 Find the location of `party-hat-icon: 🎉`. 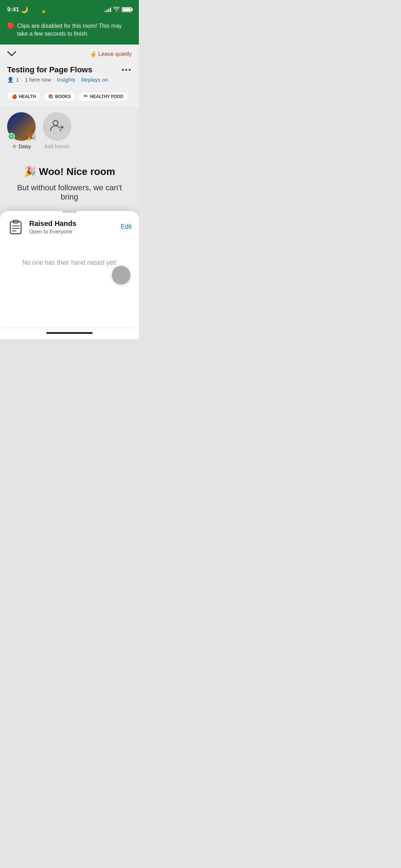

party-hat-icon: 🎉 is located at coordinates (31, 137).